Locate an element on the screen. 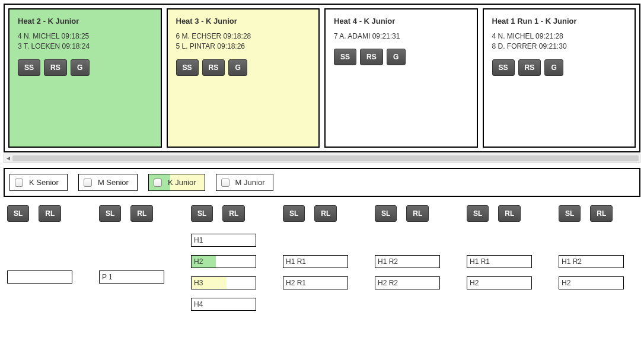 Image resolution: width=644 pixels, height=347 pixels. scroll-thumb is located at coordinates (326, 158).